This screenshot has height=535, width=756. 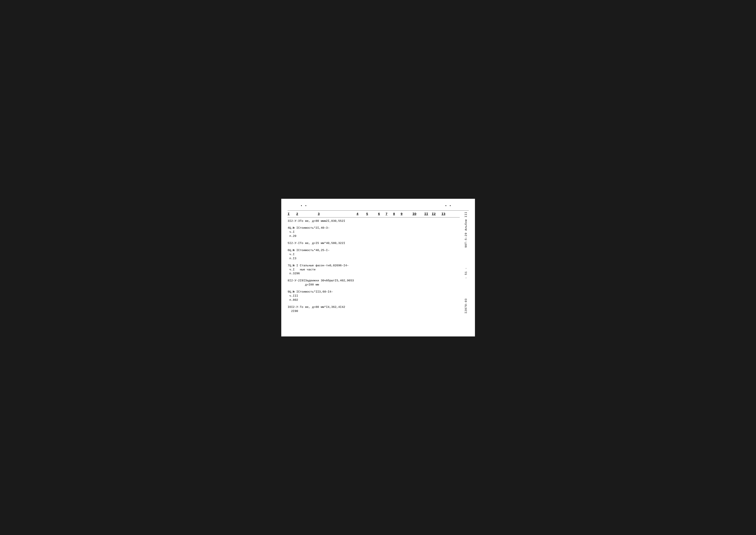 I want to click on row4-col2: Ц.№ I ч.I п.I3, so click(x=294, y=254).